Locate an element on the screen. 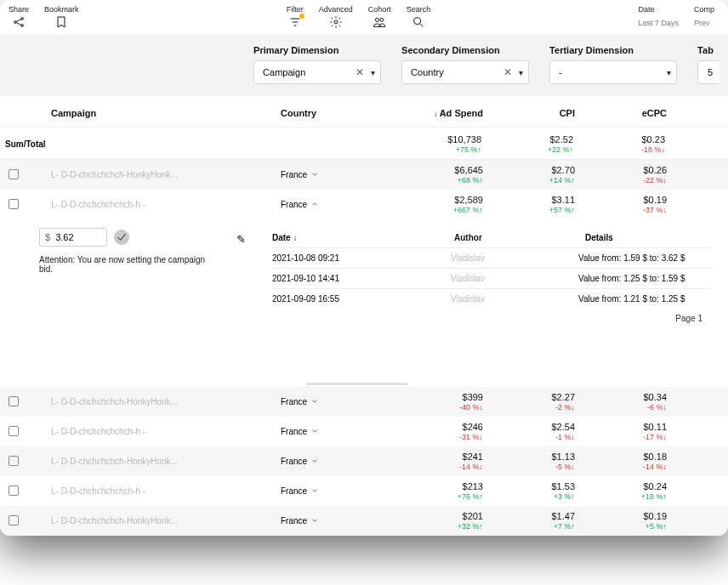 The height and width of the screenshot is (585, 728). adspend-value: $241 is located at coordinates (473, 457).